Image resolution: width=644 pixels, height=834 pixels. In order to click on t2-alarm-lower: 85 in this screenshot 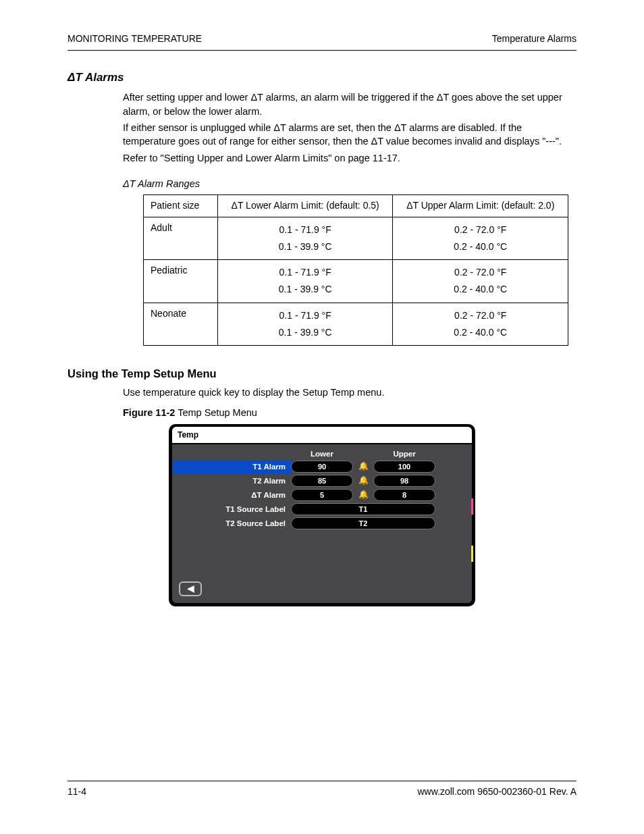, I will do `click(322, 481)`.